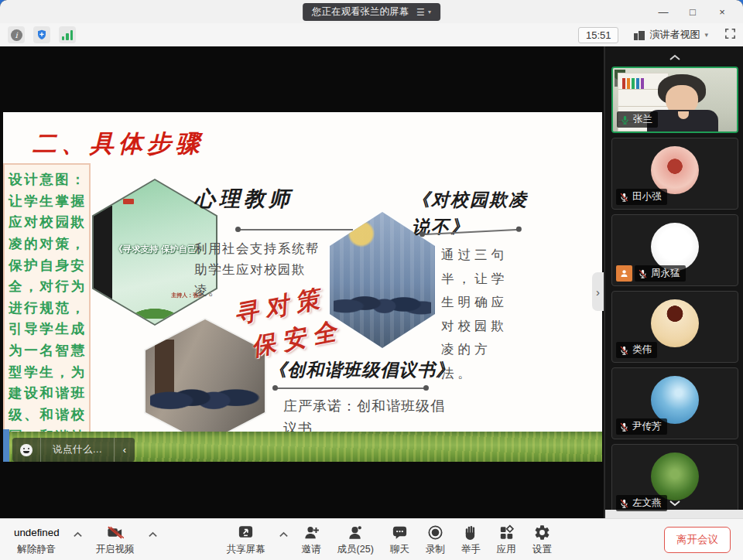 The image size is (743, 560). I want to click on screen-watching-label: 您正在观看张兰的屏幕, so click(361, 12).